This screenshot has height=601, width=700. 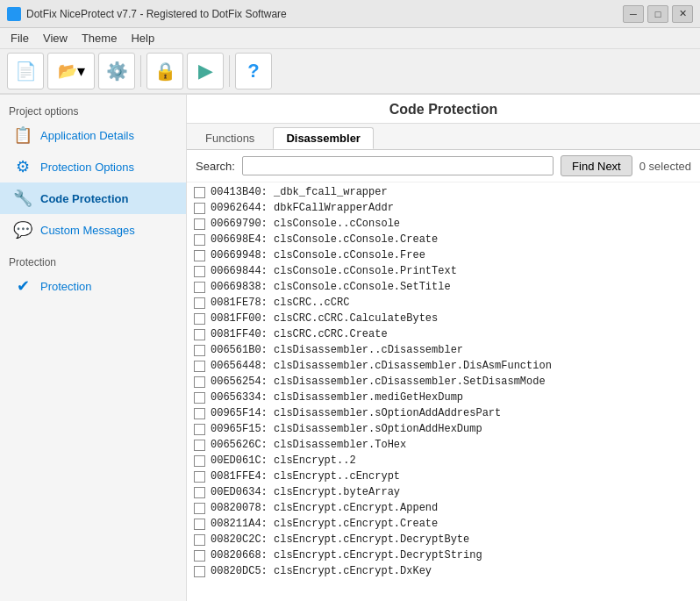 I want to click on open-button: 📂▾, so click(x=71, y=71).